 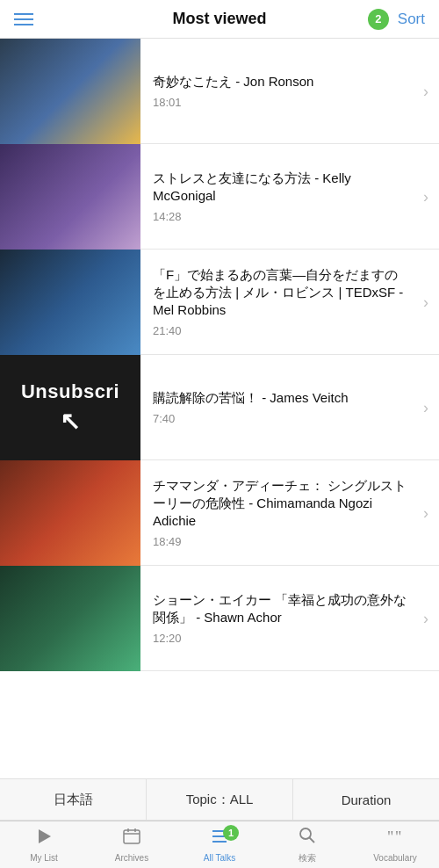 What do you see at coordinates (290, 91) in the screenshot?
I see `talk-info: 奇妙なこたえ - Jon Ronson 18:01` at bounding box center [290, 91].